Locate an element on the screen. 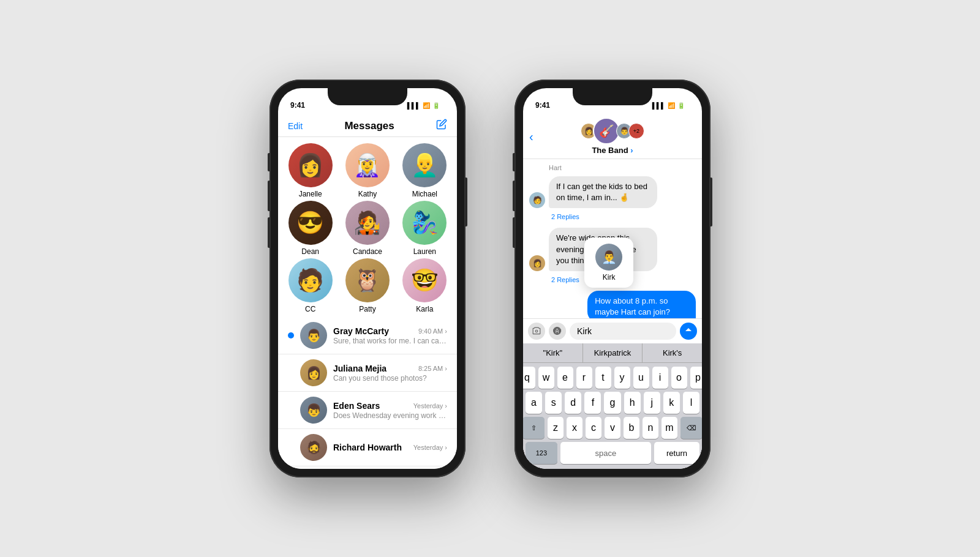 This screenshot has height=557, width=980. key-p: p is located at coordinates (696, 378).